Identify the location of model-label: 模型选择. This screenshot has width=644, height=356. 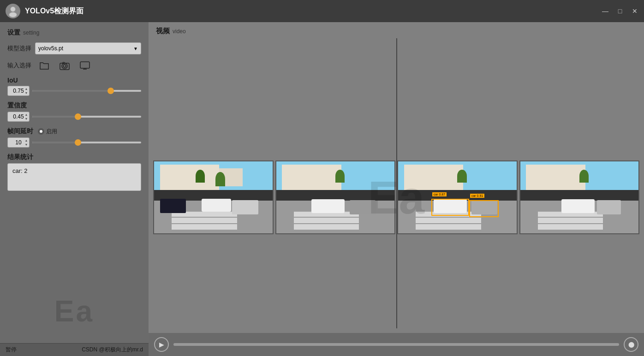
(19, 48).